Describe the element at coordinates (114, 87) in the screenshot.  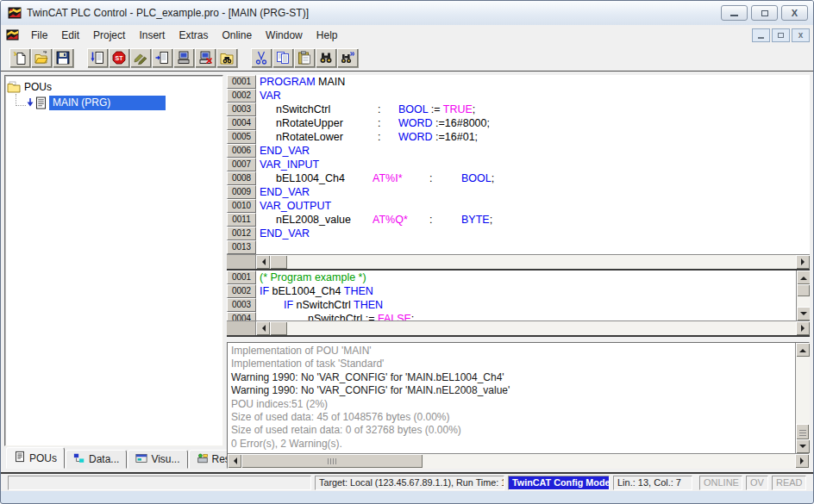
I see `tree-root-pous: POUs` at that location.